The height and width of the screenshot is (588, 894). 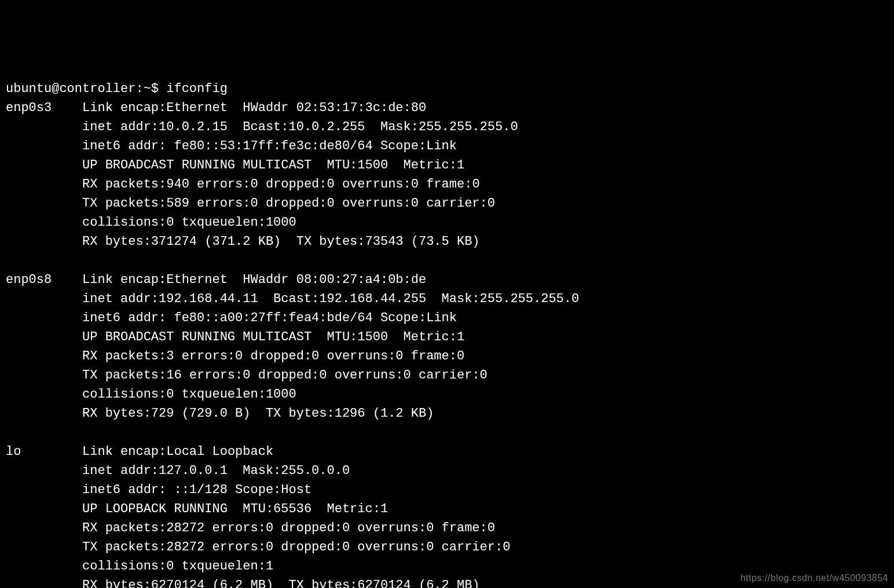 I want to click on collisions-1: 0, so click(x=170, y=395).